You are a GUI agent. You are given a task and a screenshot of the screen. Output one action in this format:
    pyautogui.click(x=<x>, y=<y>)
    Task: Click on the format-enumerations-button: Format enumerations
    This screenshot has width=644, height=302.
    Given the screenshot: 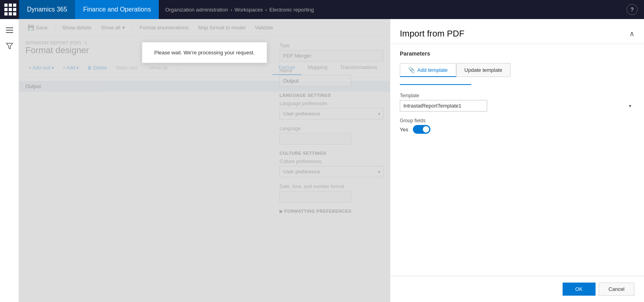 What is the action you would take?
    pyautogui.click(x=164, y=28)
    